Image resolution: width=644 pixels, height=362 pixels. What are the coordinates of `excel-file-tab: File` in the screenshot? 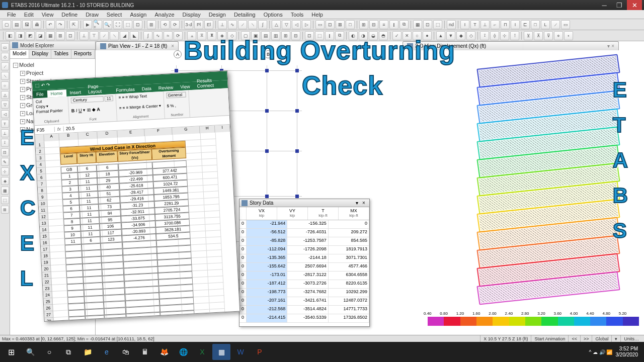 It's located at (40, 95).